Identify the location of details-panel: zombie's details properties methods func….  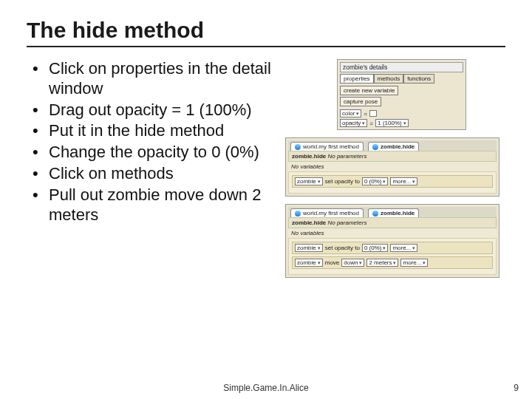
(402, 95).